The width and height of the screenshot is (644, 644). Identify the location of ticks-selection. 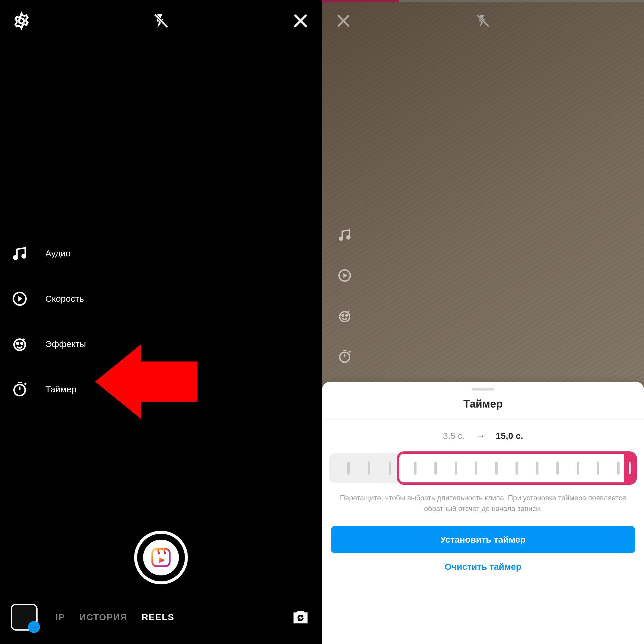
(517, 468).